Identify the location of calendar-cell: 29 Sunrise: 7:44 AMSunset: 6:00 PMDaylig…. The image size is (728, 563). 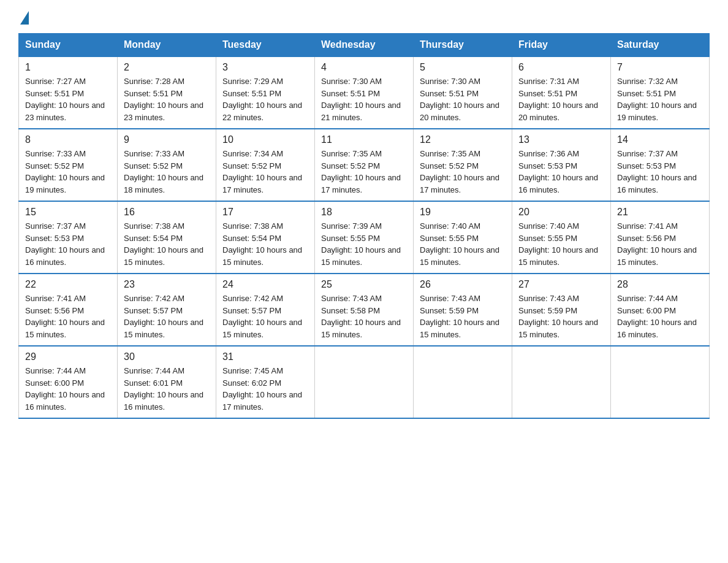
(69, 382).